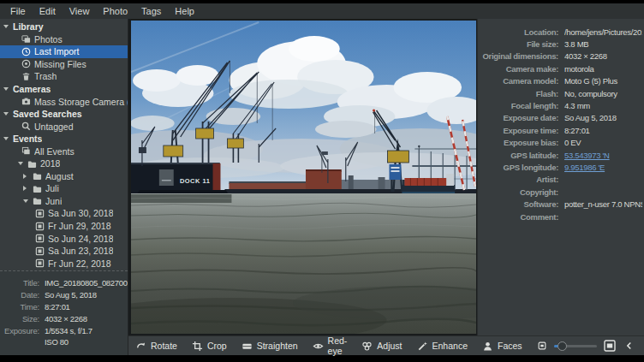  I want to click on metadata-row-exposure-bias: Exposure bias:0 EV, so click(561, 143).